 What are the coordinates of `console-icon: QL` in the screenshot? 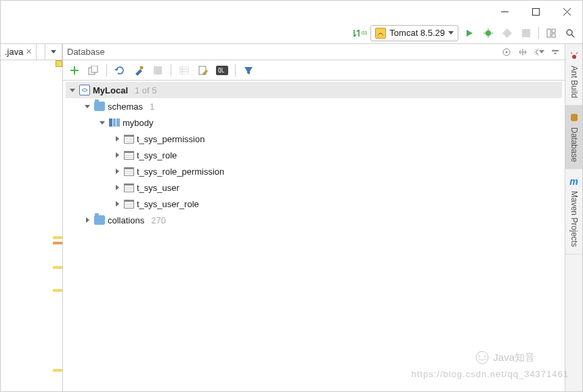 It's located at (222, 70).